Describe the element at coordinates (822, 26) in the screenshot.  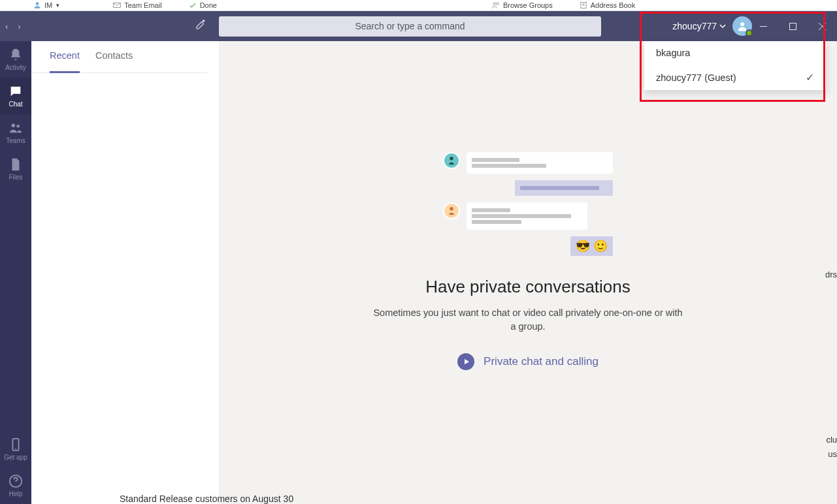
I see `close-button` at that location.